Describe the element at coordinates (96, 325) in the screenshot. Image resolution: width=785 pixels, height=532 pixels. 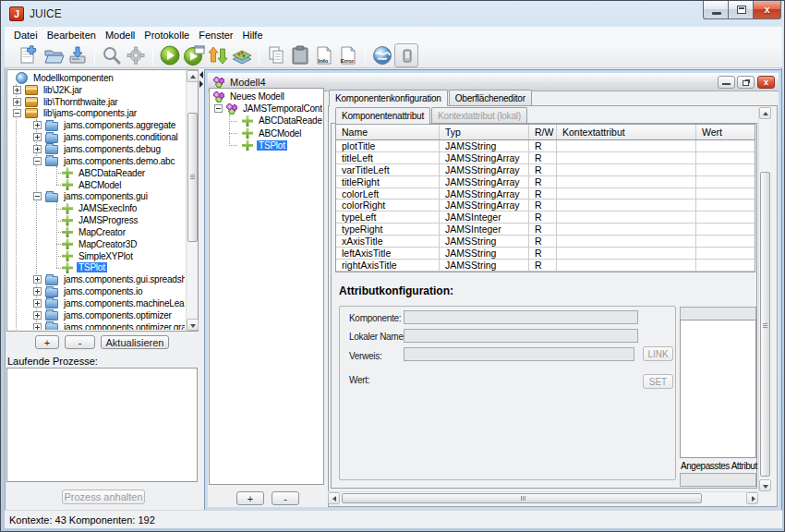
I see `tree-item: jams.components.optimizer.gradient` at that location.